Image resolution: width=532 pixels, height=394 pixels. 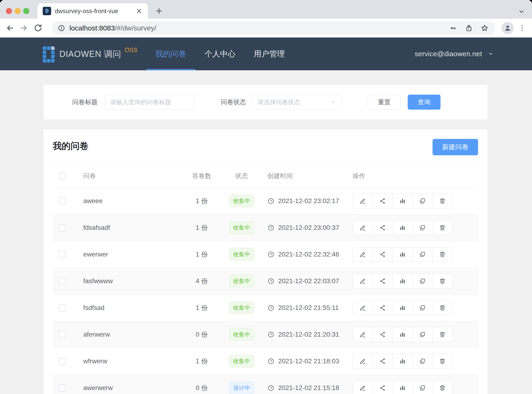 I want to click on new-survey-button: 新建问卷, so click(x=455, y=147).